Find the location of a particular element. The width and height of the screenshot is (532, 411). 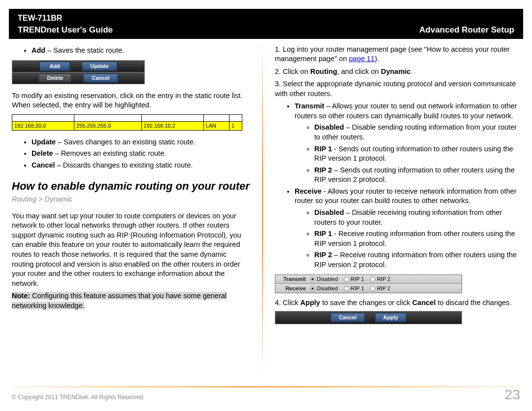

note-paragraph: Note: Configuring this feature assumes t… is located at coordinates (131, 301).